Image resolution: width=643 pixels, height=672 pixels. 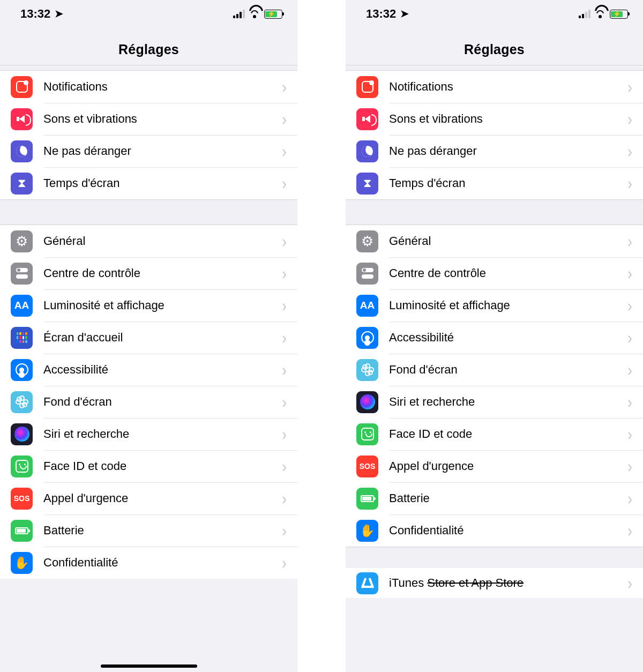 What do you see at coordinates (368, 370) in the screenshot?
I see `flower-icon` at bounding box center [368, 370].